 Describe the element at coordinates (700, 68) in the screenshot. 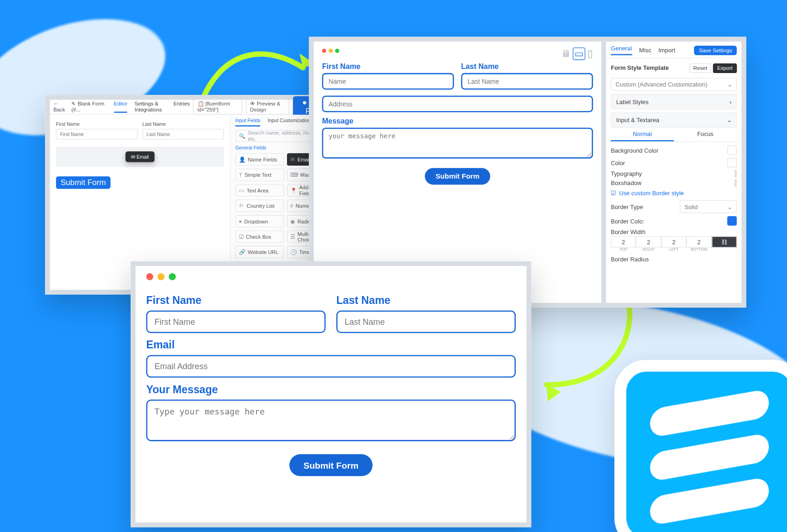

I see `reset-button: Reset` at that location.